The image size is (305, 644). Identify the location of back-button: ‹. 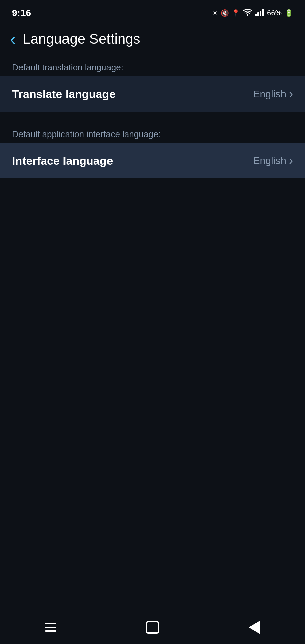
(13, 39).